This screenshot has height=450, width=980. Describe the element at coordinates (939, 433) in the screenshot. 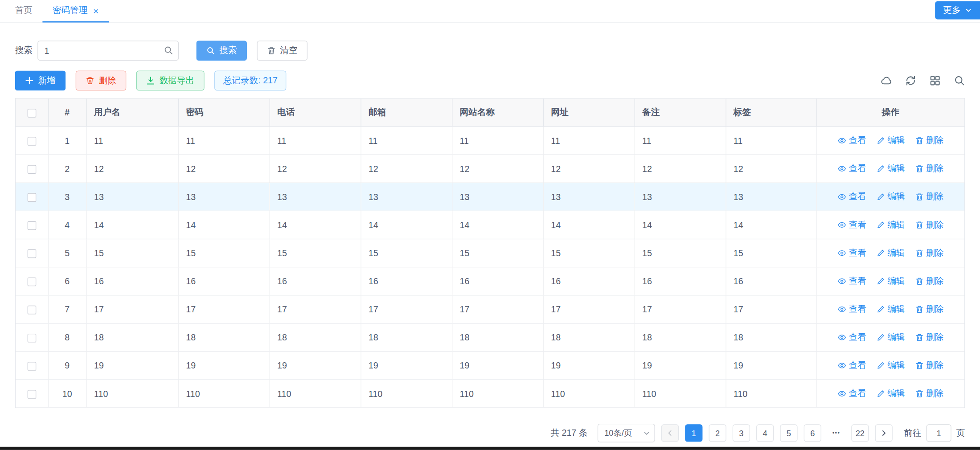

I see `goto-page-input` at that location.